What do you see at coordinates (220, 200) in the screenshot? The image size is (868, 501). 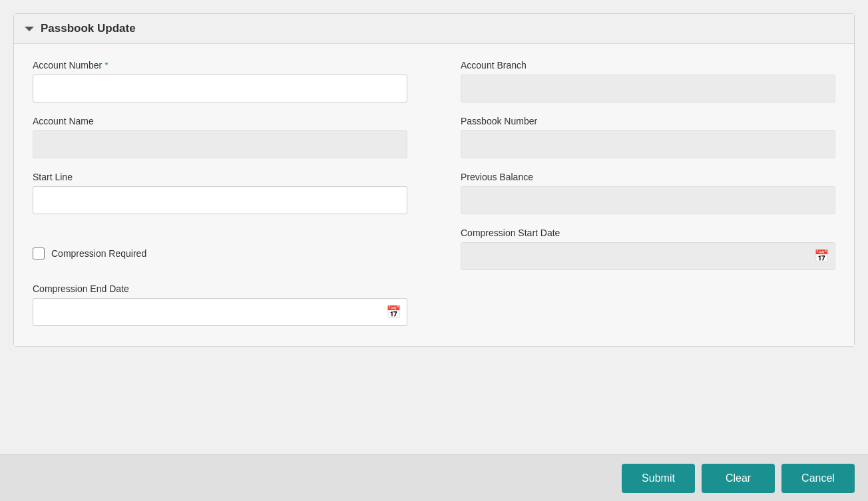 I see `start-line-input` at bounding box center [220, 200].